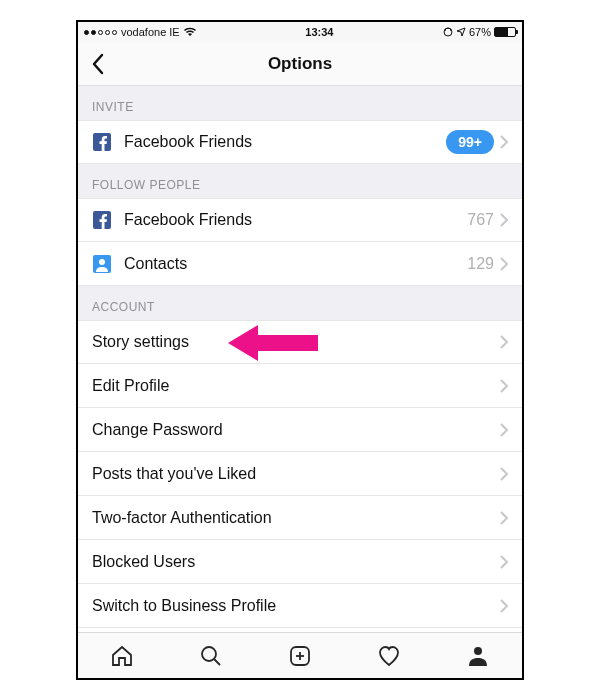  What do you see at coordinates (300, 103) in the screenshot?
I see `section-header-invite: INVITE` at bounding box center [300, 103].